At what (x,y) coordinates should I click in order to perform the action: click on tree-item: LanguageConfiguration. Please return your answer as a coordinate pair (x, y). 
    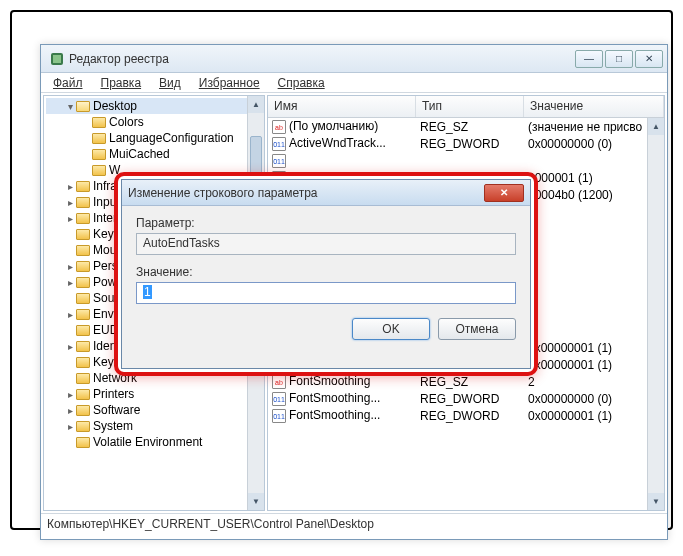
    Looking at the image, I should click on (154, 138).